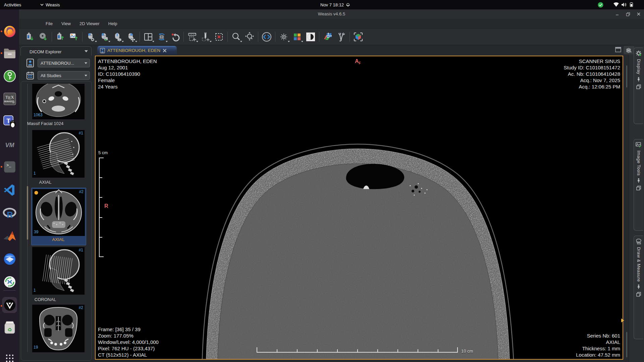 Image resolution: width=644 pixels, height=362 pixels. What do you see at coordinates (137, 50) in the screenshot?
I see `patient-tab: ATTENBOROUGH, EDEN` at bounding box center [137, 50].